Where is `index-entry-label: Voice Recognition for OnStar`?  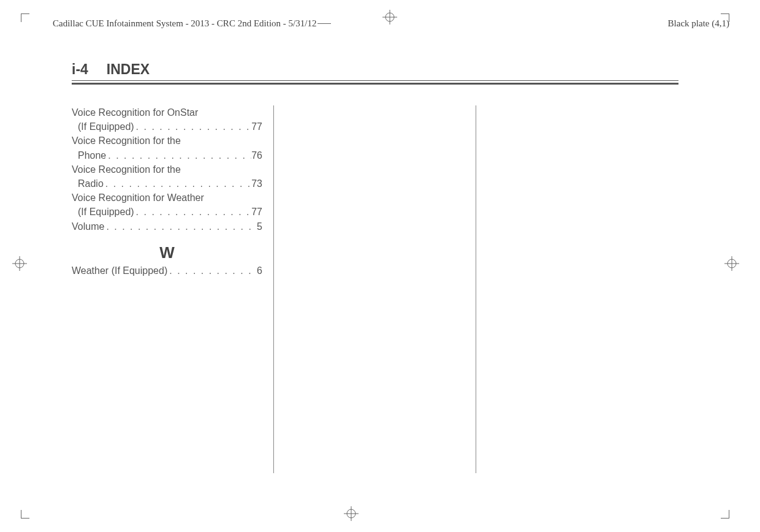 index-entry-label: Voice Recognition for OnStar is located at coordinates (135, 113).